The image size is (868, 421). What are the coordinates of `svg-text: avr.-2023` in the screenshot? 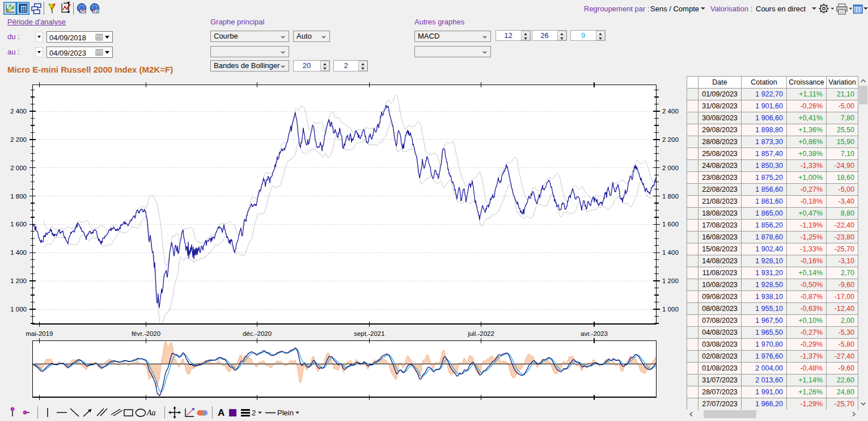 It's located at (594, 334).